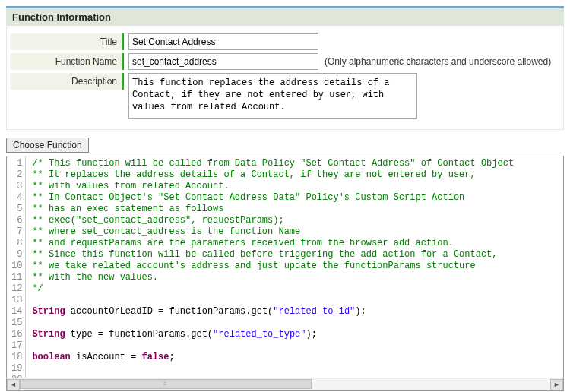  What do you see at coordinates (17, 198) in the screenshot?
I see `gutter-line-number: 4` at bounding box center [17, 198].